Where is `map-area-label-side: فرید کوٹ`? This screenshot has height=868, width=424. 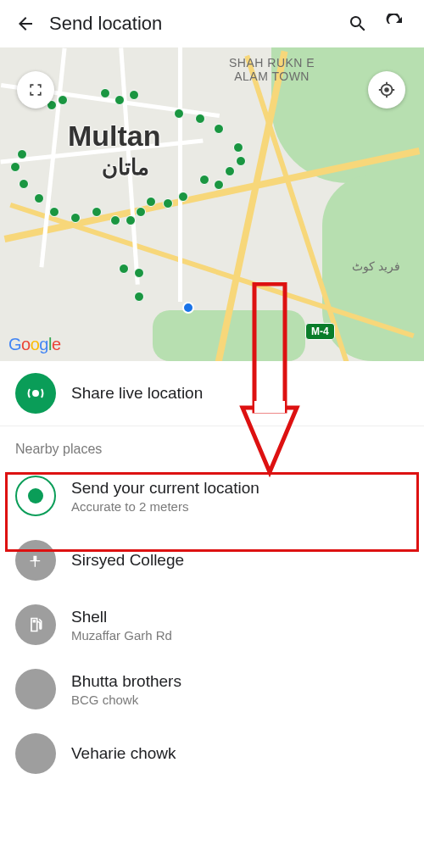
map-area-label-side: فرید کوٹ is located at coordinates (377, 266).